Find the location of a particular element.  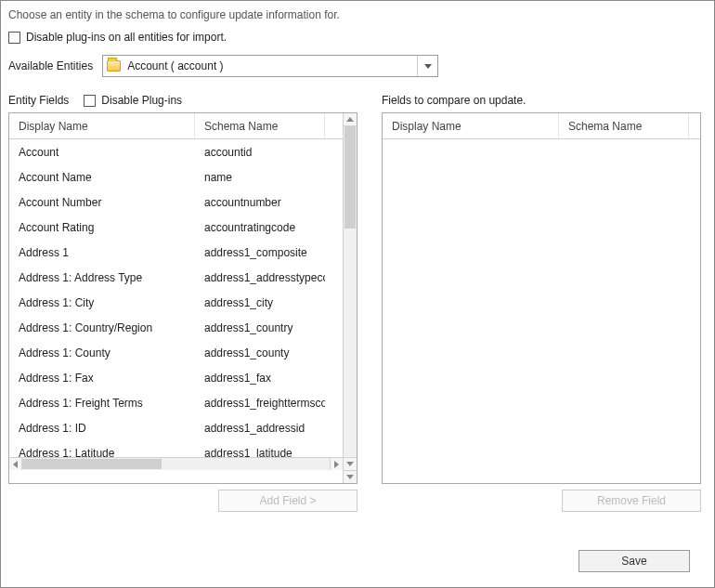

compare-fields-header: Display Name Schema Name is located at coordinates (541, 126).